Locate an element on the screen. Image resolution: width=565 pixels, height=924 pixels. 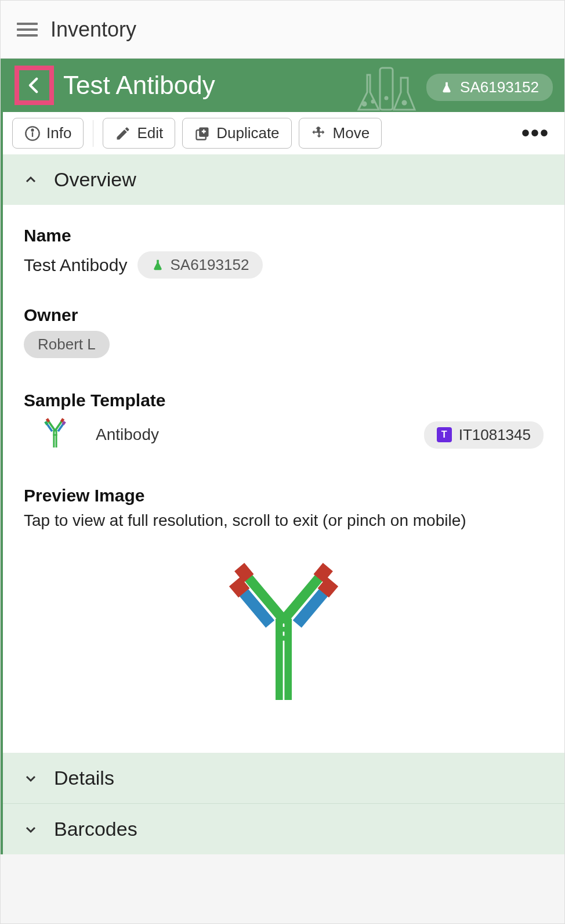
owner-badge: Robert L is located at coordinates (67, 345).